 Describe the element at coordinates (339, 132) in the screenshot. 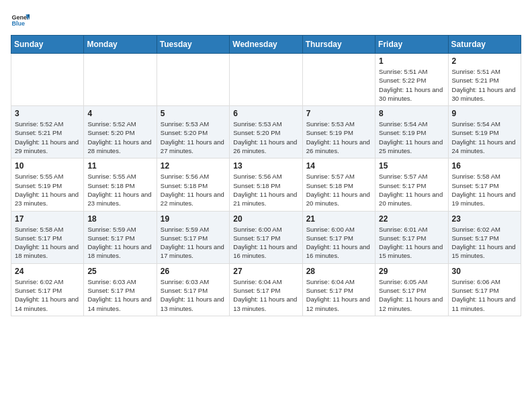

I see `calendar-cell: 7Sunrise: 5:53 AM Sunset: 5:19 PM Daylig…` at that location.